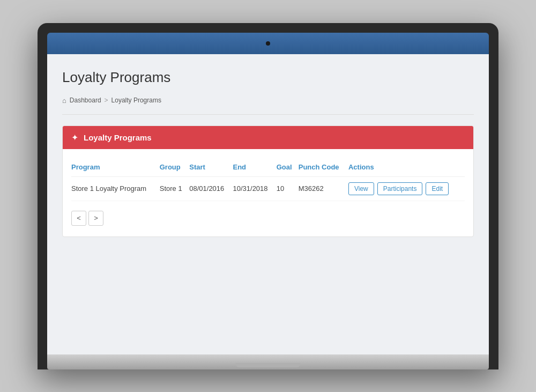  Describe the element at coordinates (324, 168) in the screenshot. I see `col-punch-code: Punch Code` at that location.